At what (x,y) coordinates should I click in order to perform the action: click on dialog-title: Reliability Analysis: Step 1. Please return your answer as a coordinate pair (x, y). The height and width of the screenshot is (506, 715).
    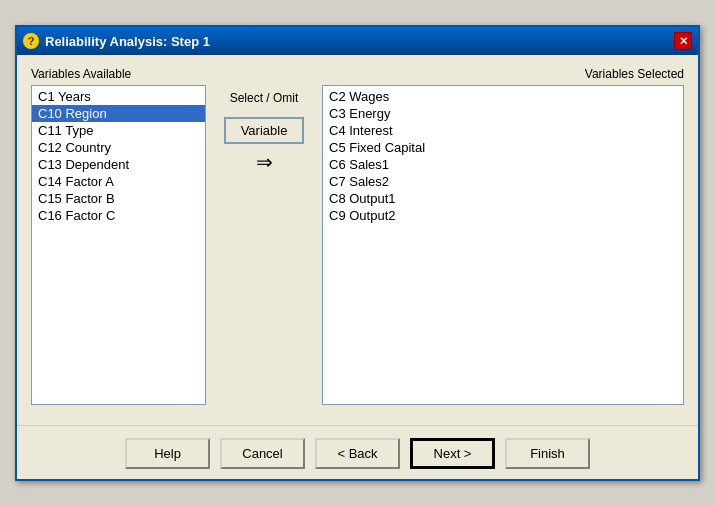
    Looking at the image, I should click on (128, 42).